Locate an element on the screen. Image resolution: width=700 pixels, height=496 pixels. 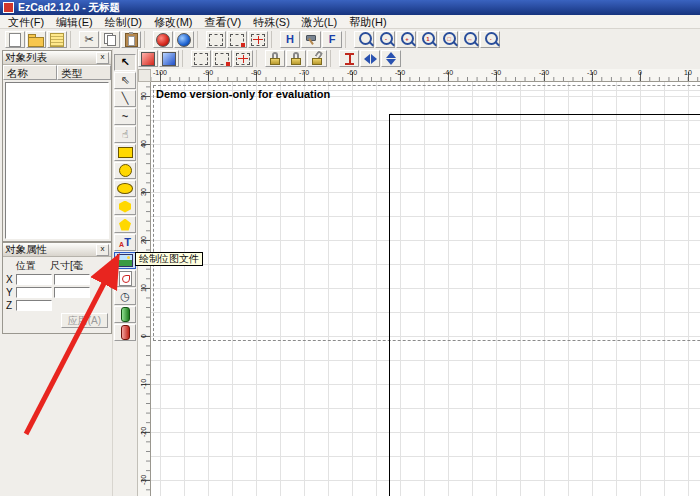
app-icon is located at coordinates (8, 8).